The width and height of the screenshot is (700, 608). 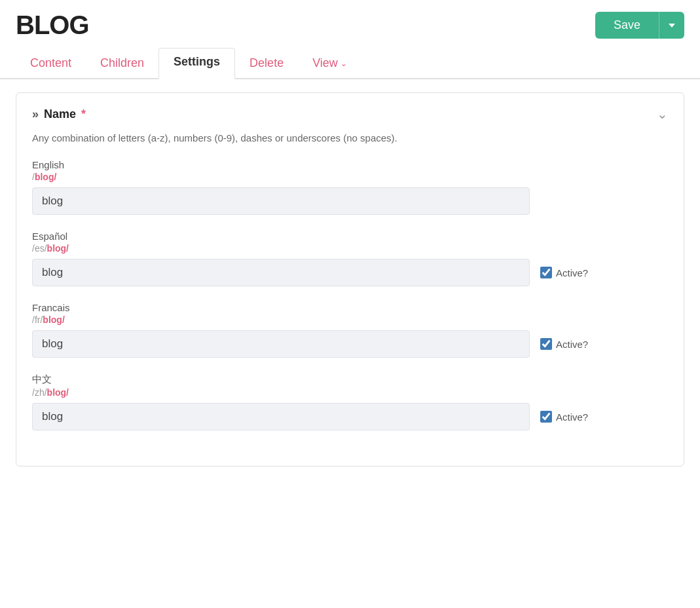 I want to click on section-description: Any combination of letters (a-z), number…, so click(x=350, y=138).